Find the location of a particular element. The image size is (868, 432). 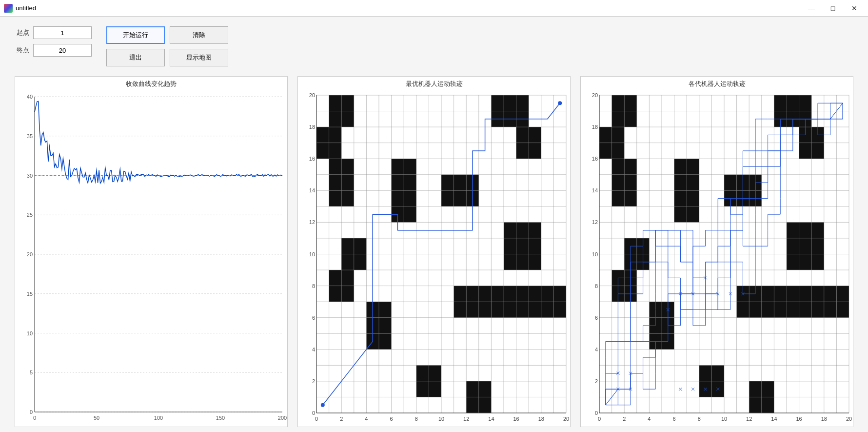

optimal-title: 最优机器人运动轨迹 is located at coordinates (434, 83).